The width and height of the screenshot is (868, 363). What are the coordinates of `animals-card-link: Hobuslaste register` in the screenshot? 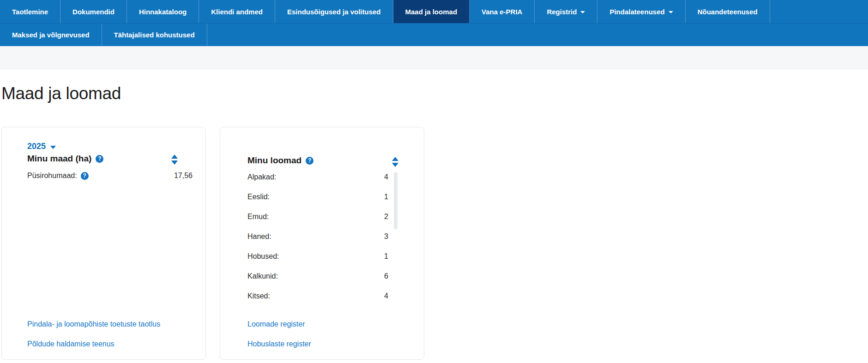 It's located at (279, 344).